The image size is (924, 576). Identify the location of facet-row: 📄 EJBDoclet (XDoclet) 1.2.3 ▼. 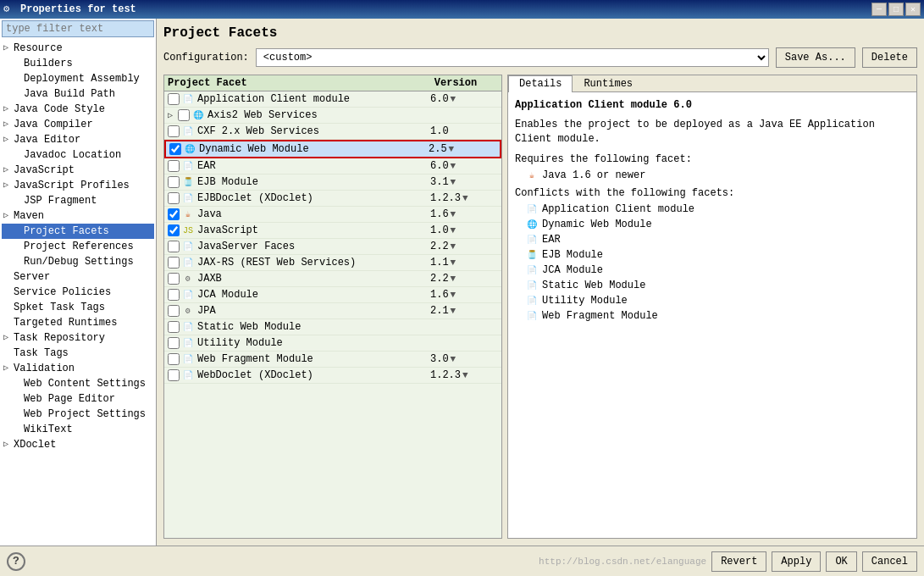
(333, 198).